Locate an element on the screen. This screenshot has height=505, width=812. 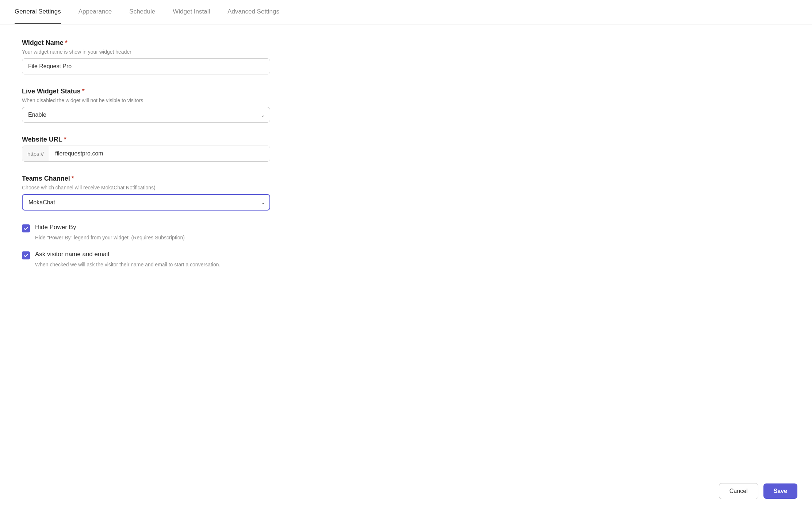
teams-channel-select: MokaChat is located at coordinates (146, 202).